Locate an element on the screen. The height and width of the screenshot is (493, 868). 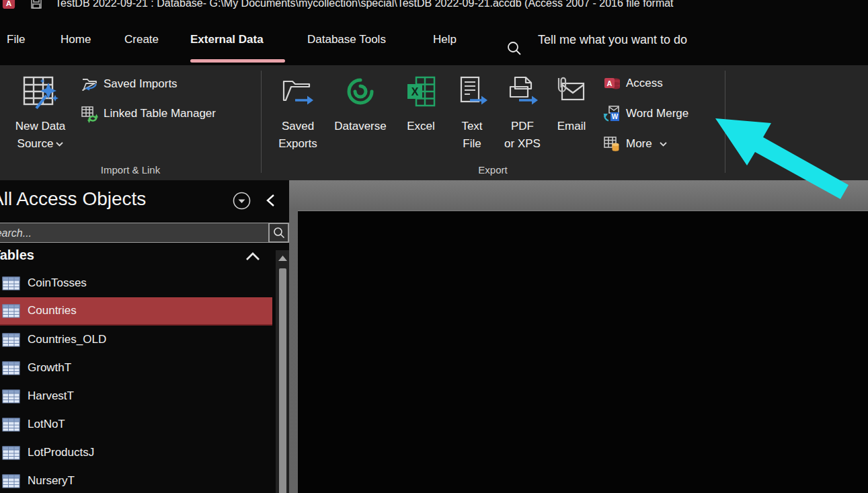
active-tab-underline is located at coordinates (238, 61).